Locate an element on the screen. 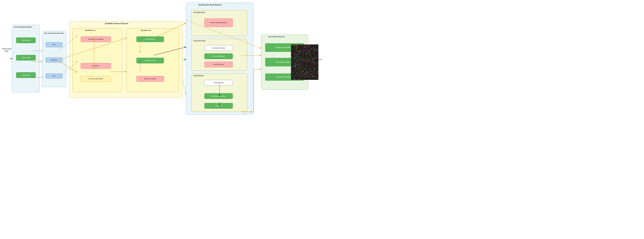  point-head-box-box: Point Head Box is located at coordinates (218, 65).